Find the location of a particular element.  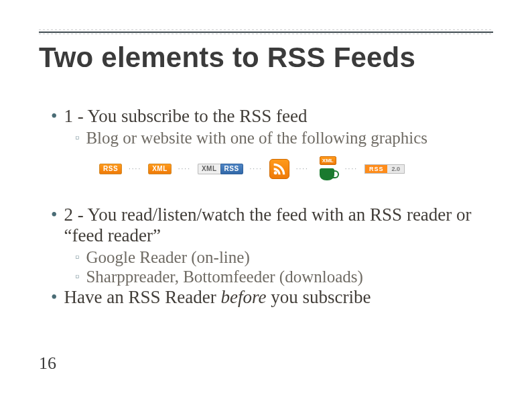

page-number: 16 is located at coordinates (48, 363).